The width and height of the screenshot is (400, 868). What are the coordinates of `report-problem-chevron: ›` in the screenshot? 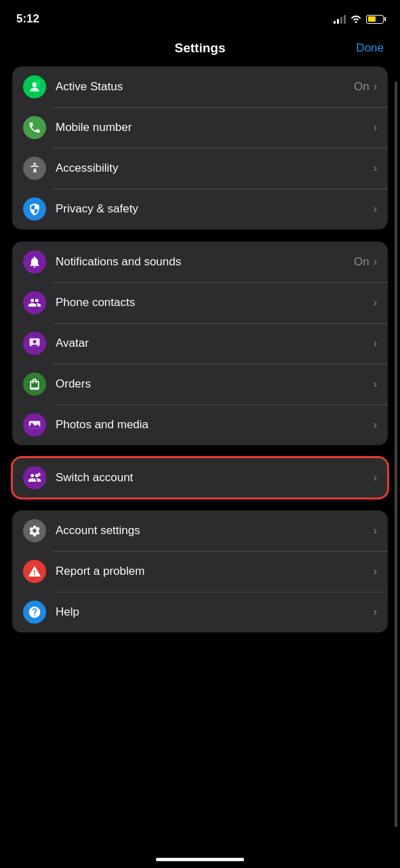 It's located at (376, 571).